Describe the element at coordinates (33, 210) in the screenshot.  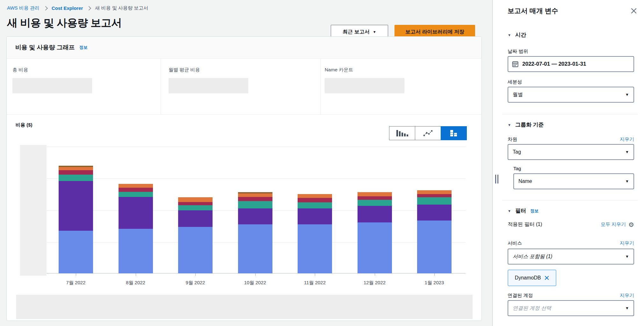
I see `y-axis-skeleton` at that location.